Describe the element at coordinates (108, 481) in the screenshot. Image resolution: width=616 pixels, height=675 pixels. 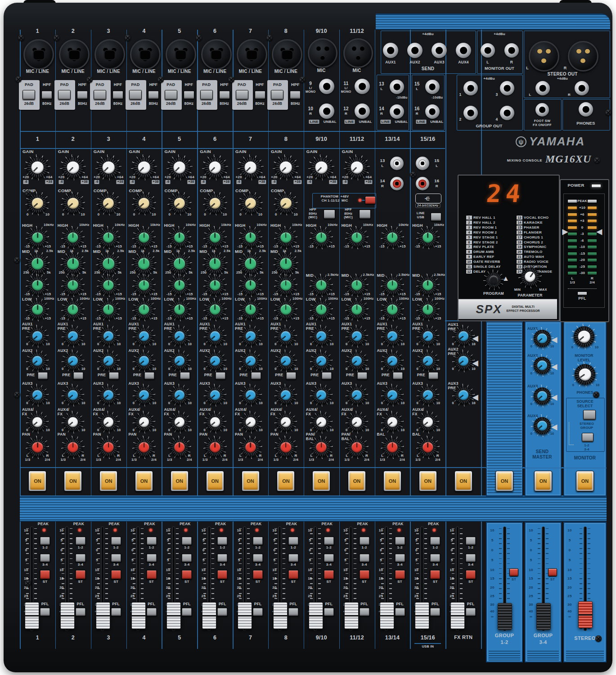
I see `on-button-3: ON` at that location.